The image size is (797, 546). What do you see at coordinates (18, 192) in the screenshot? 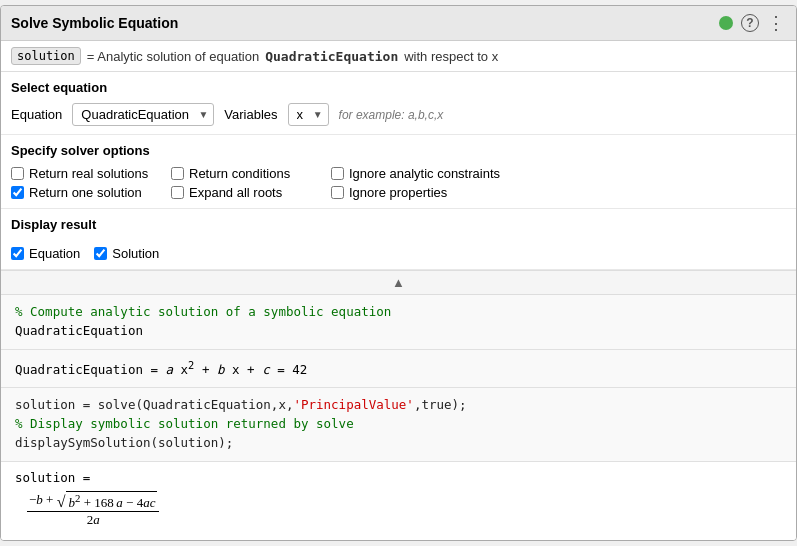
I see `checkbox-return-one` at bounding box center [18, 192].